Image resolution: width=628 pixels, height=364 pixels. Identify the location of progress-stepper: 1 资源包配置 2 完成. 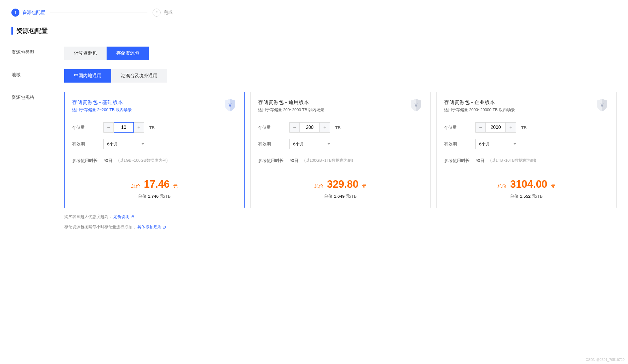
(314, 13).